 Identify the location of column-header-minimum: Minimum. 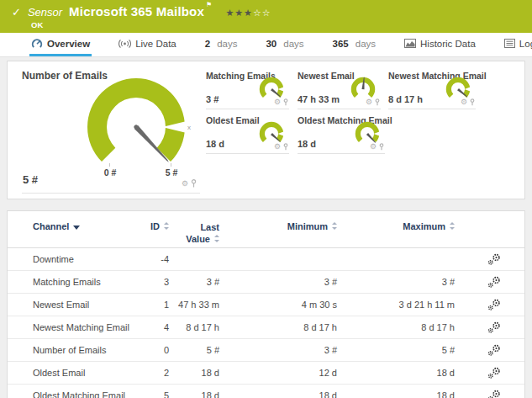
(278, 226).